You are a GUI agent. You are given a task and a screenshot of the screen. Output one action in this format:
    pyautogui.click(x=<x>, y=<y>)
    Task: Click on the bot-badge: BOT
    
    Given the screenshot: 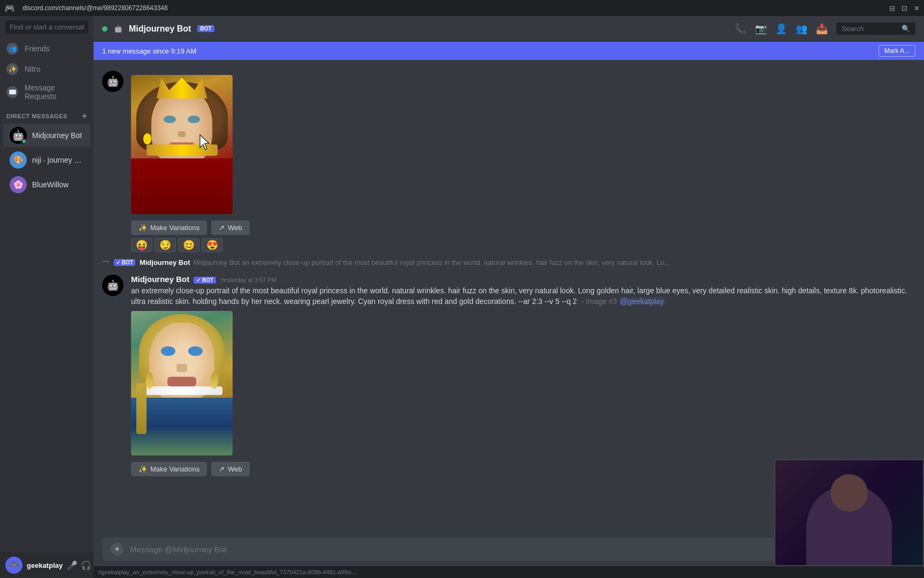 What is the action you would take?
    pyautogui.click(x=205, y=29)
    